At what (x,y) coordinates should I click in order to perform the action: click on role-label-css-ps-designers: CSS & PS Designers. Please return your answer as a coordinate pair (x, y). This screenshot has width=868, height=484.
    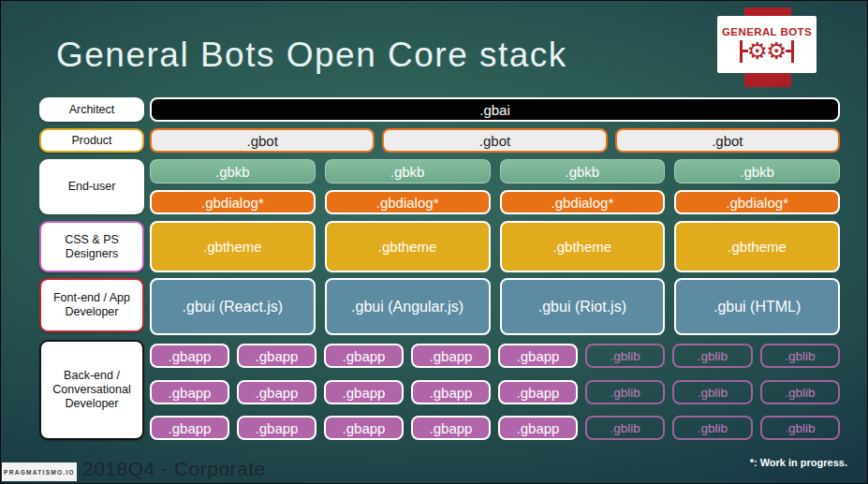
    Looking at the image, I should click on (92, 247).